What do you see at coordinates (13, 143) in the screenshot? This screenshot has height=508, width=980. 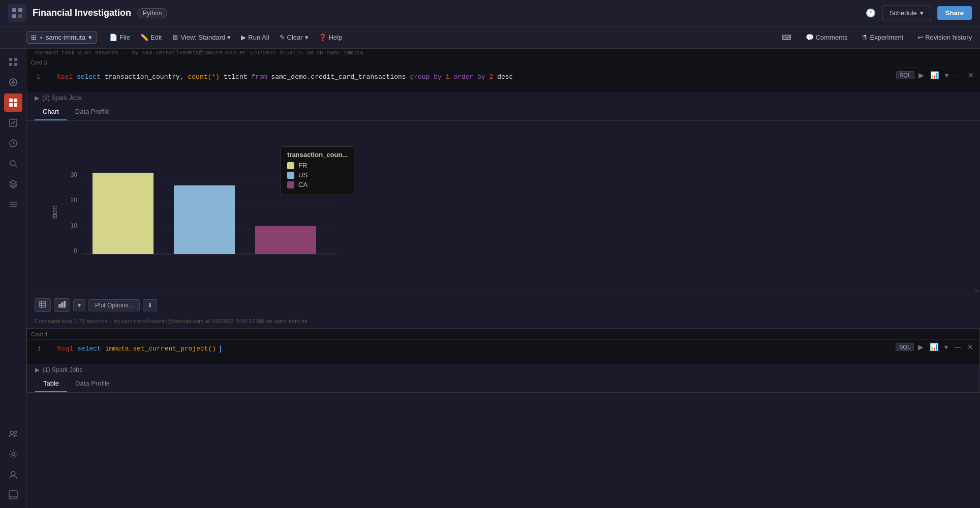 I see `sidebar-item-clock` at bounding box center [13, 143].